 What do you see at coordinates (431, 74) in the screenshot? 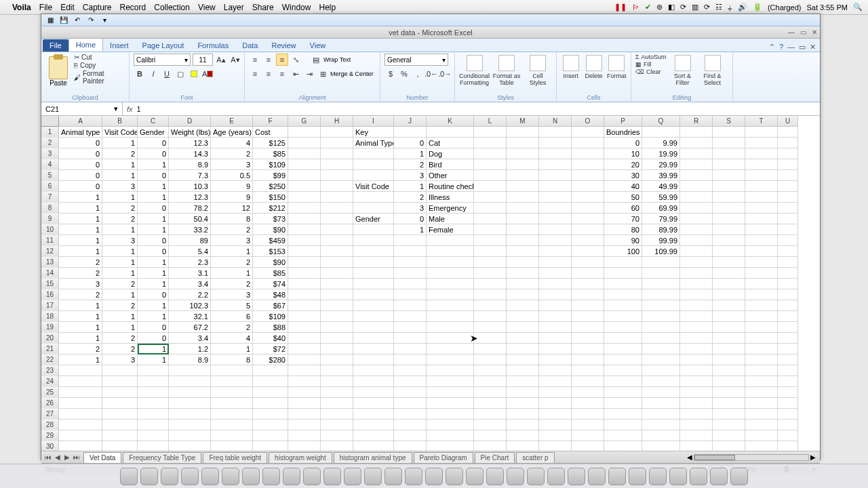
I see `increase-decimal-icon: .0←` at bounding box center [431, 74].